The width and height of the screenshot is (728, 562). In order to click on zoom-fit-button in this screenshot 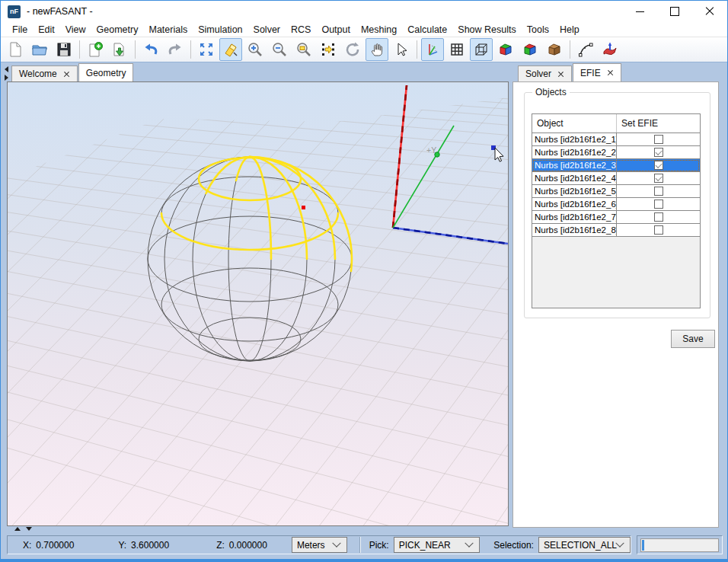, I will do `click(206, 49)`.